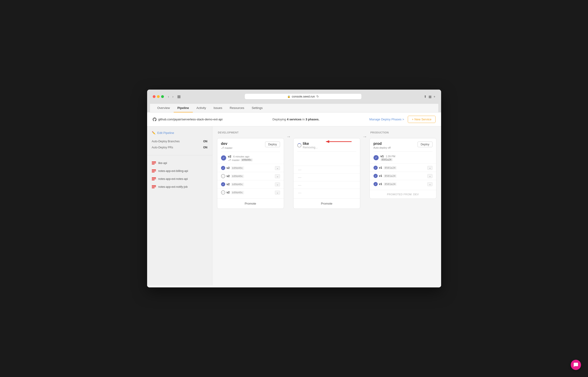  What do you see at coordinates (180, 163) in the screenshot?
I see `sidebar-item-like-api: like-api` at bounding box center [180, 163].